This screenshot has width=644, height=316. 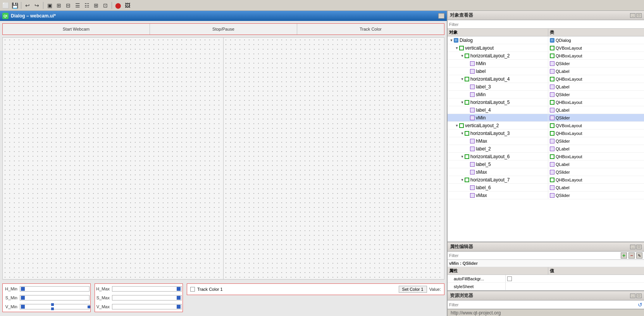 What do you see at coordinates (546, 126) in the screenshot?
I see `tree-row: ▼verticalLayout_2QVBoxLayout` at bounding box center [546, 126].